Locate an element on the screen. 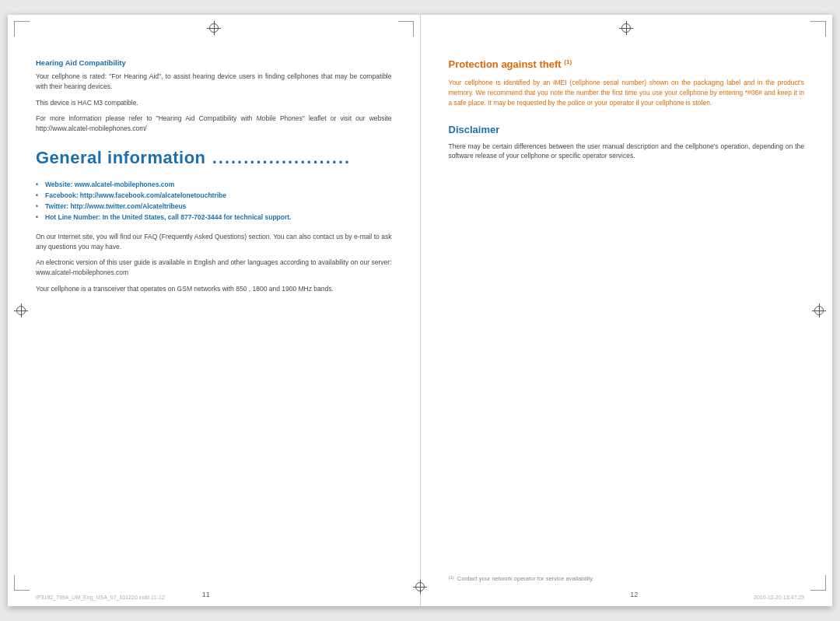 The image size is (840, 621). hearing-aid-para2: This device is HAC M3 compatible. is located at coordinates (214, 103).